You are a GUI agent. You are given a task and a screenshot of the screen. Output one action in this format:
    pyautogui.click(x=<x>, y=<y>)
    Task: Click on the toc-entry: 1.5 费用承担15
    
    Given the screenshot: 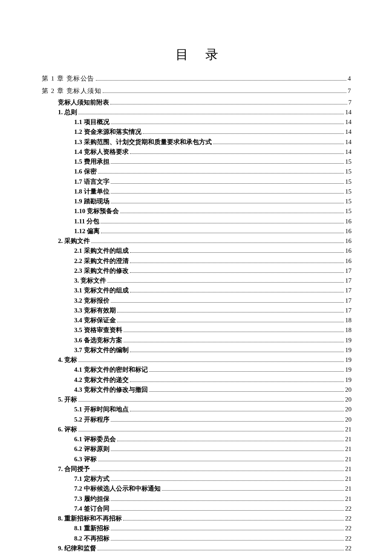 What is the action you would take?
    pyautogui.click(x=197, y=162)
    